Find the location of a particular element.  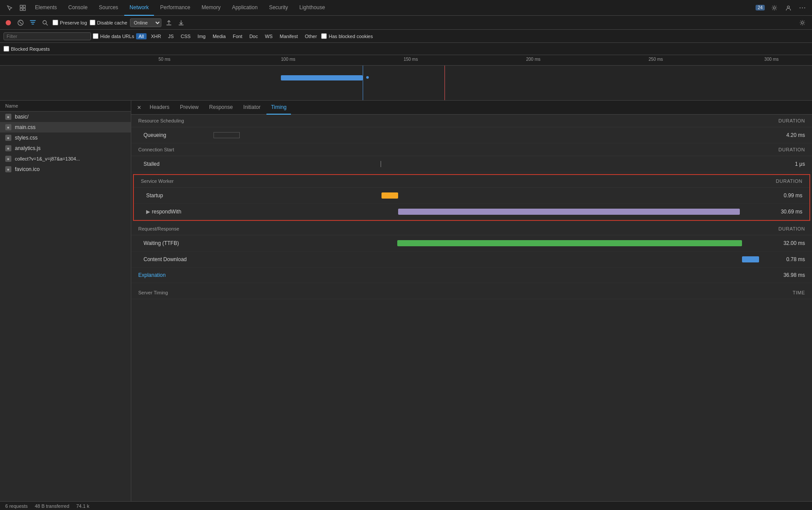

badge-count: 24 is located at coordinates (760, 8).